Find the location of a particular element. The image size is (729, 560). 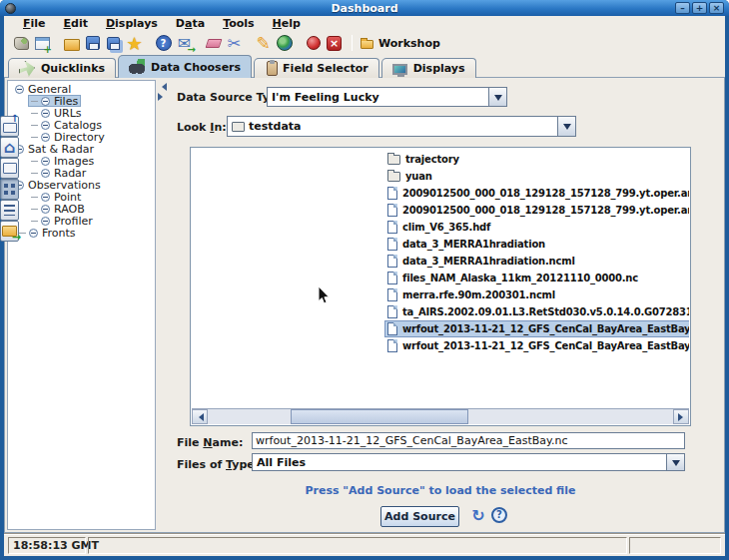

file-list-item: data_3_MERRA1hradiation.ncml is located at coordinates (481, 262).